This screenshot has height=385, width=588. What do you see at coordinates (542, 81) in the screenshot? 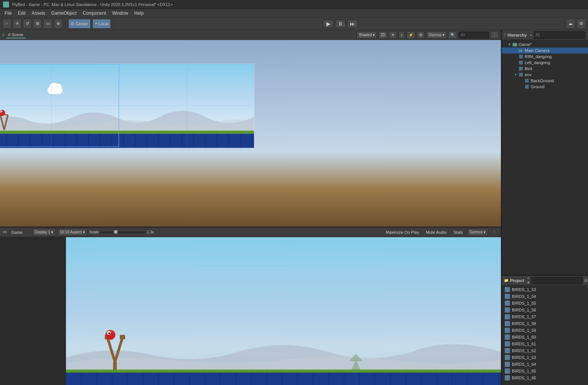
I see `tree-label-background: BackGround` at bounding box center [542, 81].